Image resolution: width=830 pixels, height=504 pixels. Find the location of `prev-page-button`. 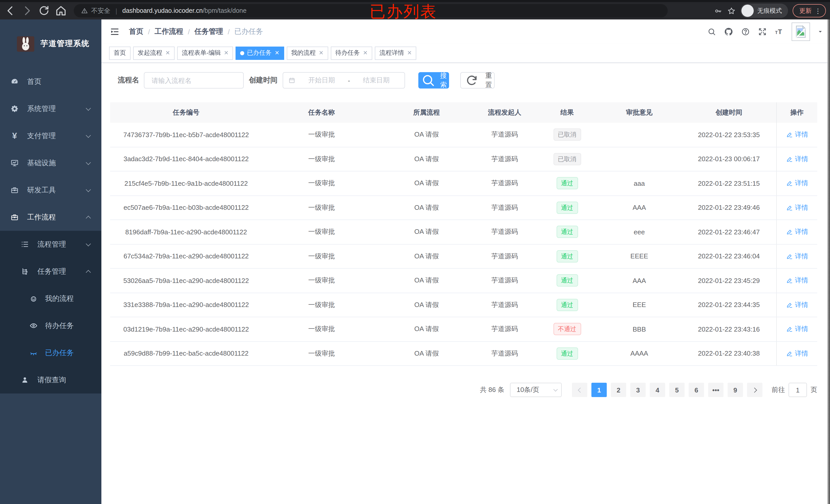

prev-page-button is located at coordinates (579, 390).